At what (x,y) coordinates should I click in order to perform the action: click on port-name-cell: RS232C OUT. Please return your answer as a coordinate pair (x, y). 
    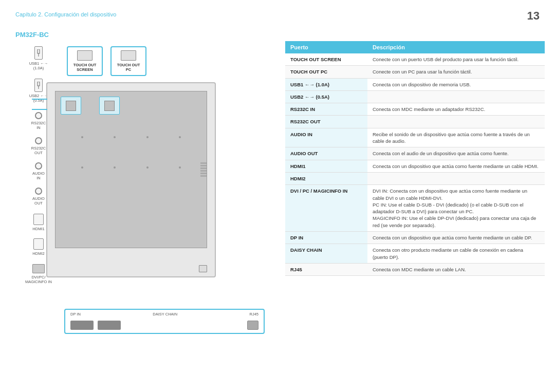
    Looking at the image, I should click on (326, 121).